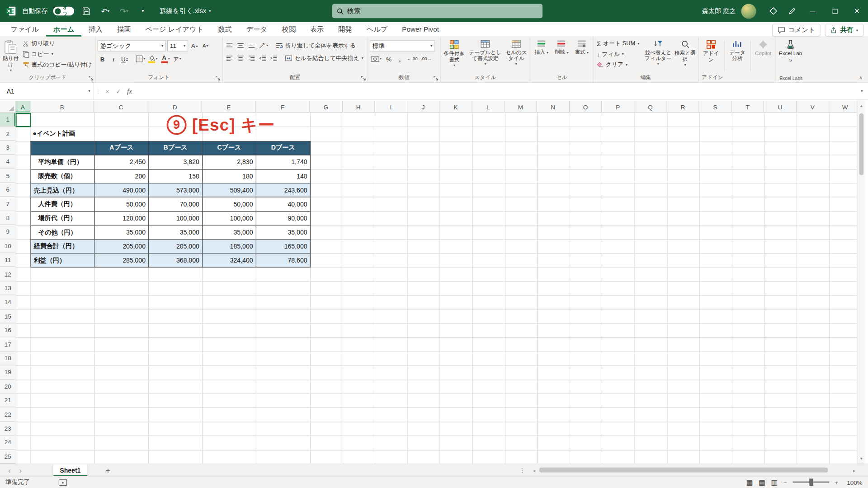 The image size is (868, 488). Describe the element at coordinates (113, 59) in the screenshot. I see `italic-button: I` at that location.